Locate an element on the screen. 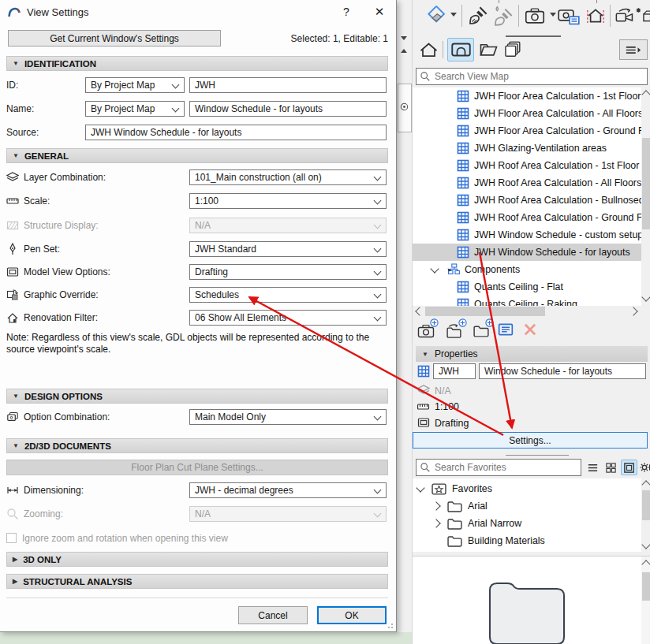 The height and width of the screenshot is (644, 650). view-map-tab is located at coordinates (461, 50).